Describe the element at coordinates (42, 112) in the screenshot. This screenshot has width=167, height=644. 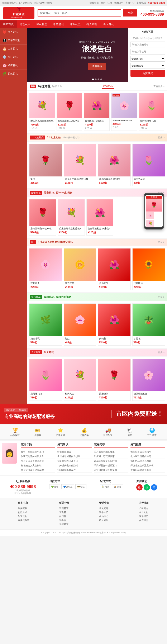
I see `product-card-1: 💐 爱如初见云朵玫瑰粉色 ¥199起 已售 76` at that location.